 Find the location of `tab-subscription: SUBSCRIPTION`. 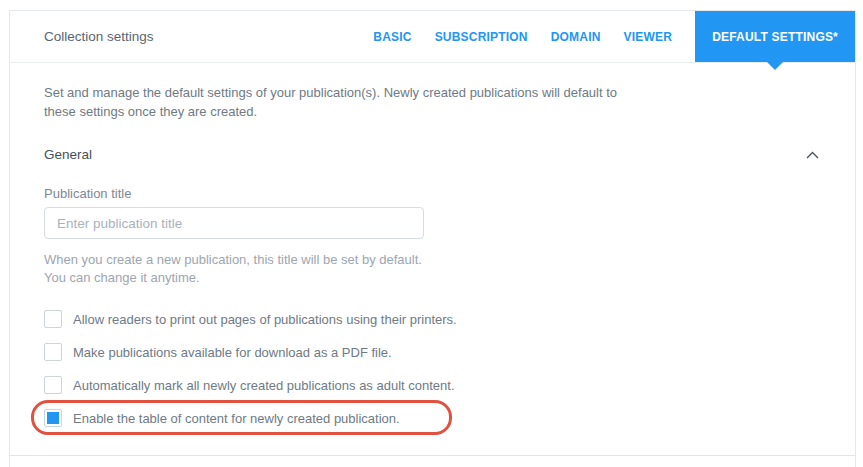

tab-subscription: SUBSCRIPTION is located at coordinates (482, 37).